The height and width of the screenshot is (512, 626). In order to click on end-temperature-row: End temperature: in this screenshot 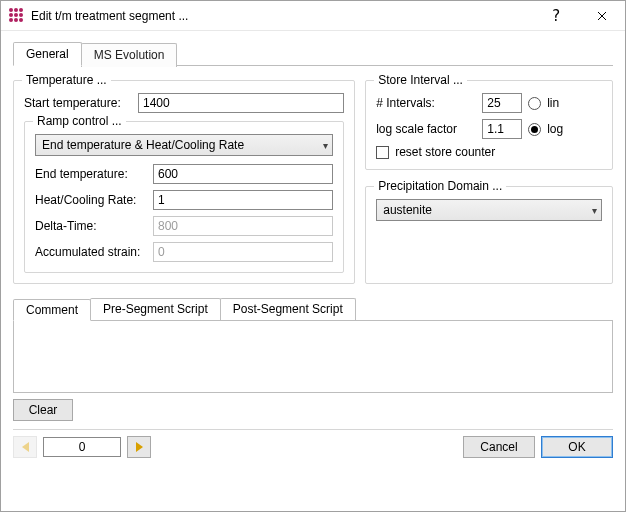, I will do `click(184, 174)`.